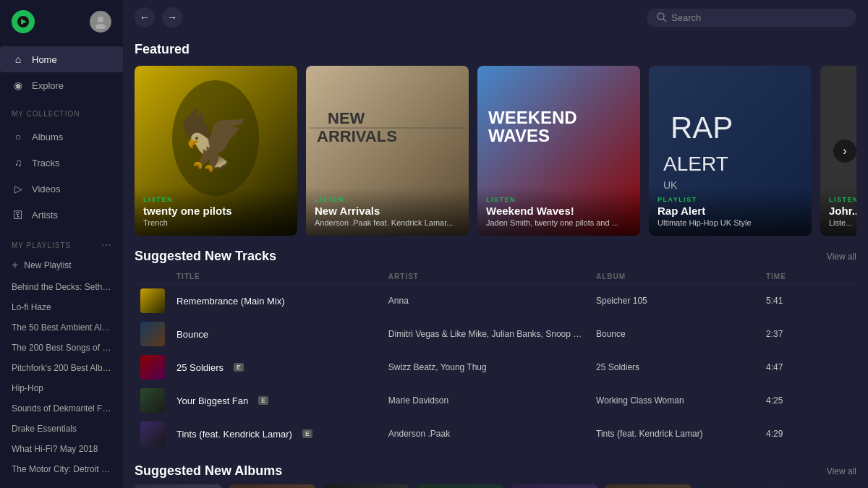 The width and height of the screenshot is (868, 488). What do you see at coordinates (61, 469) in the screenshot?
I see `sidebar-playlist-item-9: The Motor City: Detroit Hou...` at bounding box center [61, 469].